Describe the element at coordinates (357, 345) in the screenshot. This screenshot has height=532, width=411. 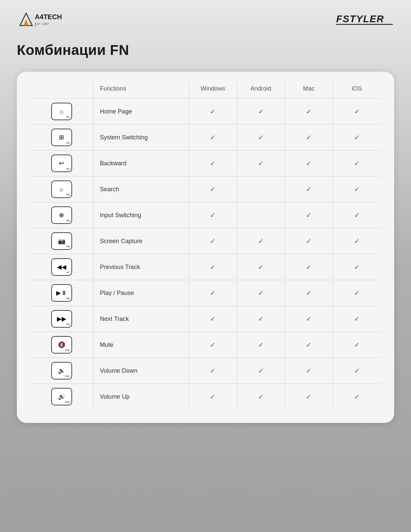
I see `check-ios-F10: ✓` at that location.